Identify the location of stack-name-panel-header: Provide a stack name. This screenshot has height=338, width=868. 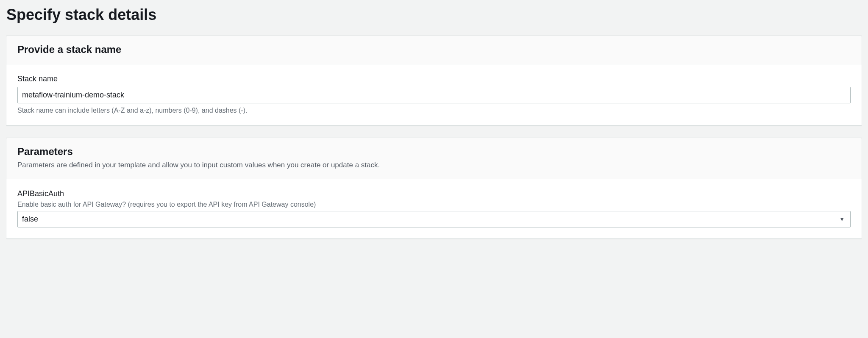
(434, 50).